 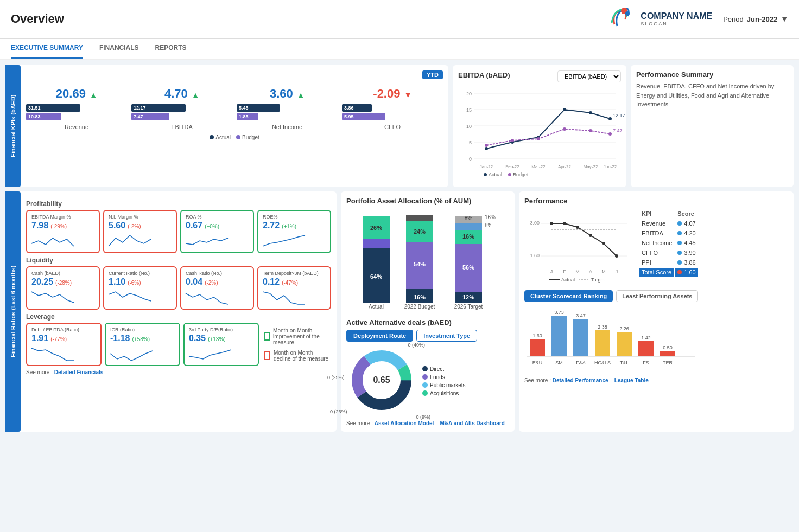 I want to click on perf-row-total: Total Score 1.60, so click(x=669, y=272).